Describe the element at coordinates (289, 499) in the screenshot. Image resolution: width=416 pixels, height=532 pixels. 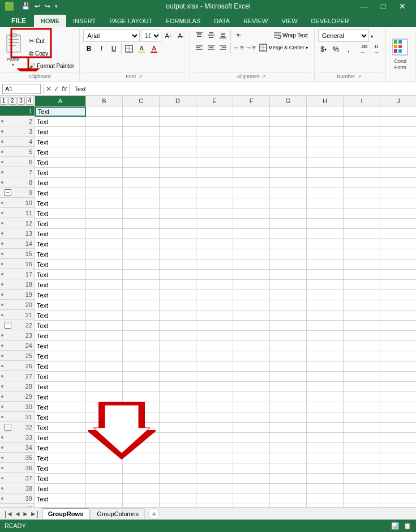
I see `cell-G39` at that location.